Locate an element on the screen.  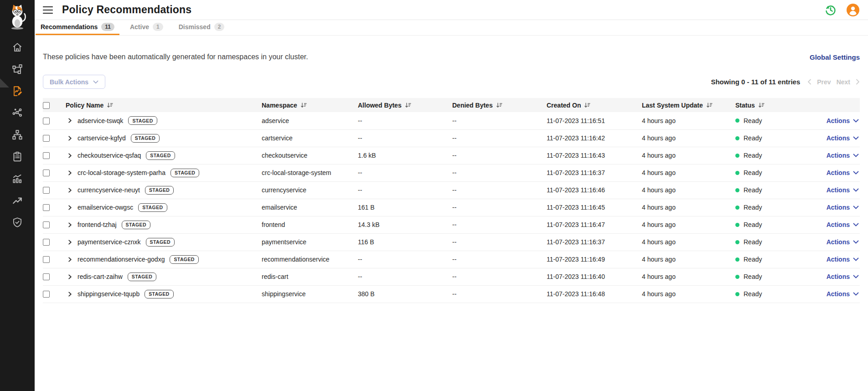
sidebar-item-network-graph is located at coordinates (17, 113).